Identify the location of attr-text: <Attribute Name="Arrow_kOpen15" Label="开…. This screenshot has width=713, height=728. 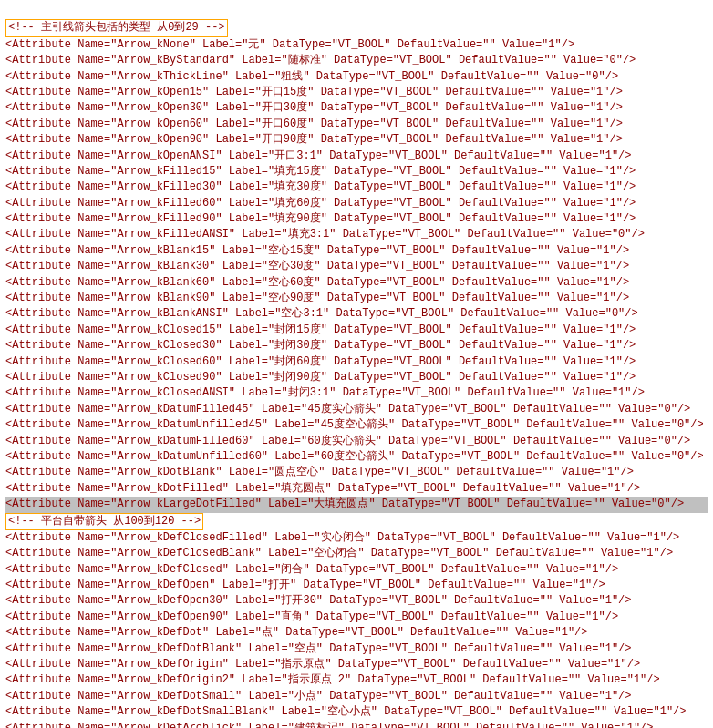
(314, 92).